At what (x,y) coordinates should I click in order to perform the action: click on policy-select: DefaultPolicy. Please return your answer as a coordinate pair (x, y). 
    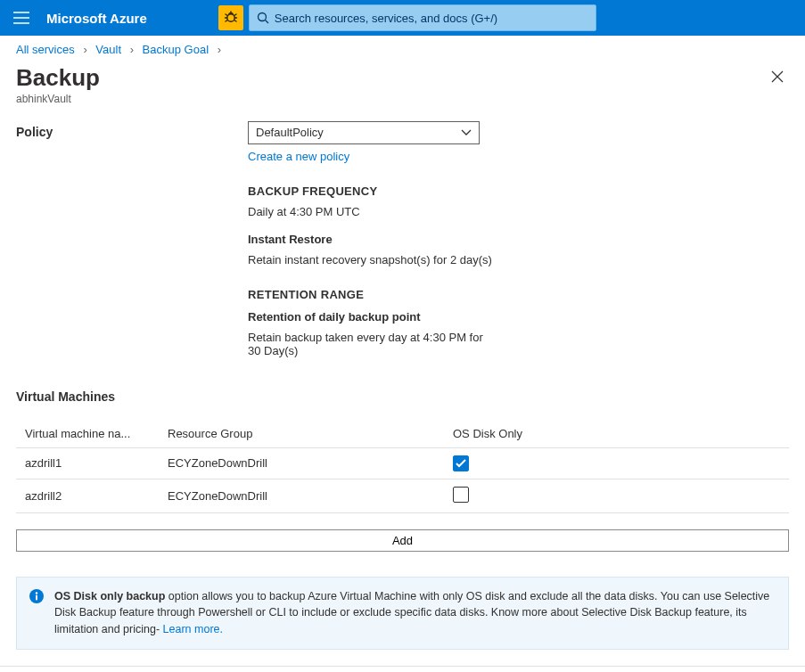
    Looking at the image, I should click on (364, 133).